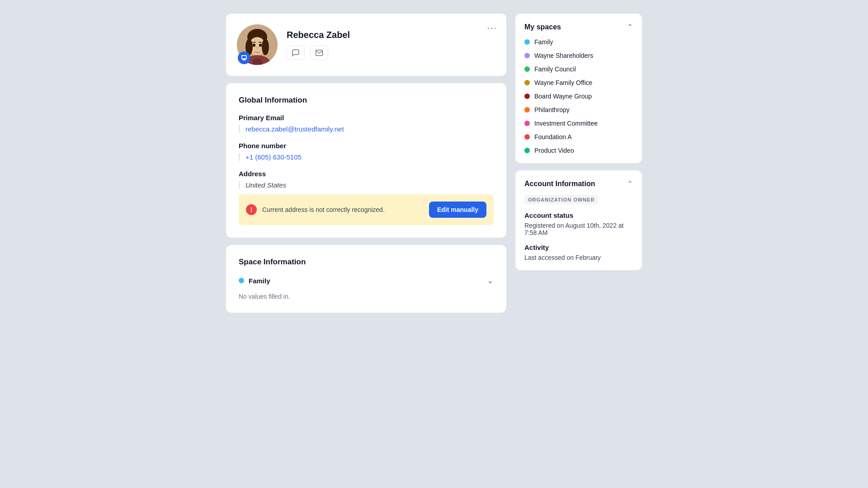 Image resolution: width=868 pixels, height=488 pixels. What do you see at coordinates (366, 160) in the screenshot?
I see `global-info-card: Global Information Primary Email rebecca…` at bounding box center [366, 160].